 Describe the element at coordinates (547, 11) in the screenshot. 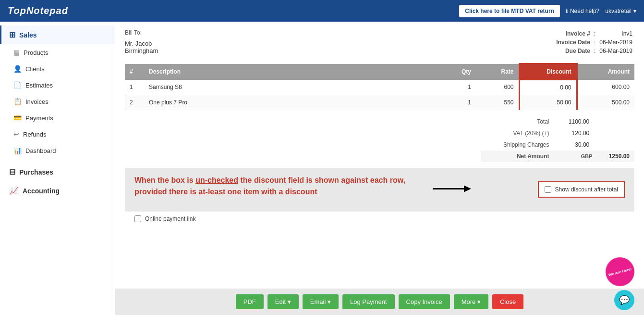

I see `header-right: Click here to file MTD VAT return ℹ Need…` at that location.